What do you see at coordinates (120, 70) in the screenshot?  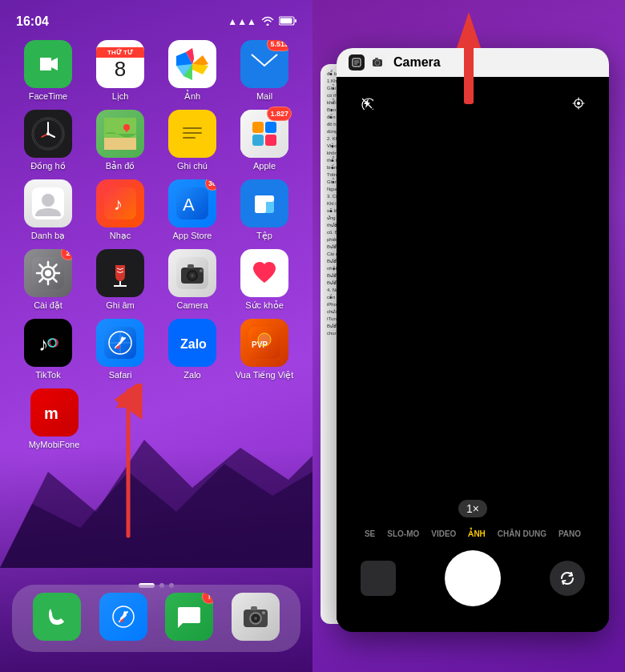 I see `app-lich: THỨ TƯ 8 Lịch` at bounding box center [120, 70].